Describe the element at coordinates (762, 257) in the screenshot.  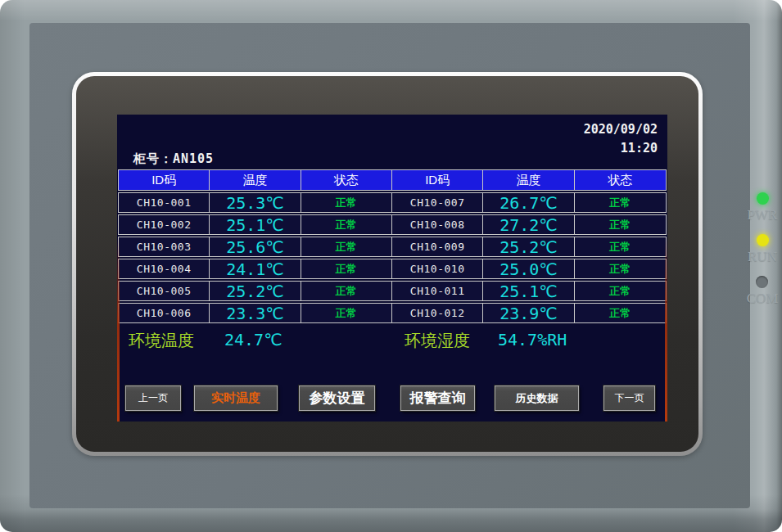
I see `run-led-label: RUN` at that location.